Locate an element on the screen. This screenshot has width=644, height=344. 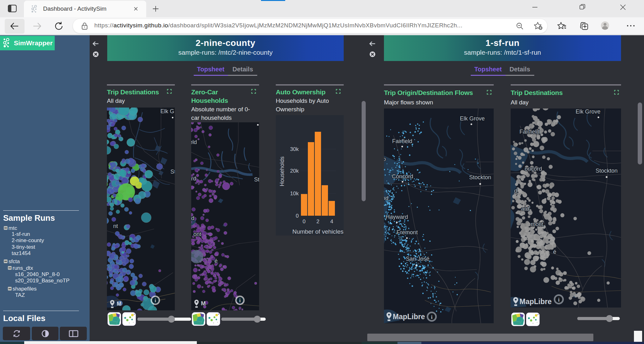
svg-text: 10k is located at coordinates (295, 194).